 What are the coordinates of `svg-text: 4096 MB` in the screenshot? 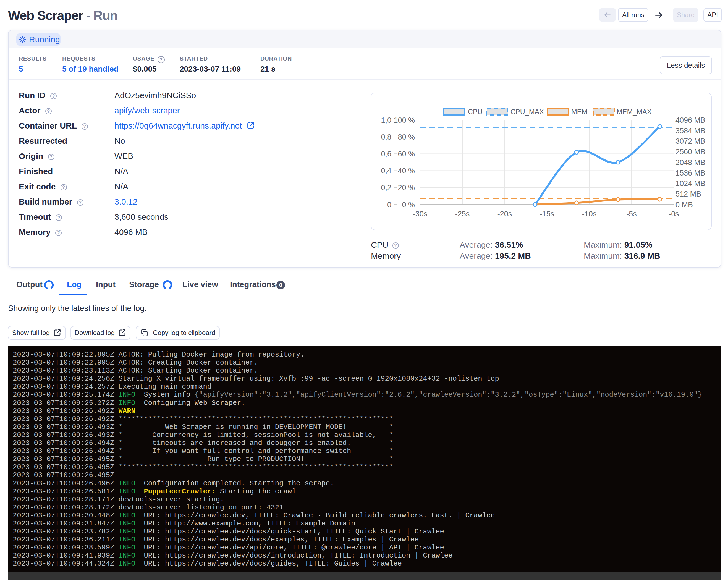 It's located at (690, 120).